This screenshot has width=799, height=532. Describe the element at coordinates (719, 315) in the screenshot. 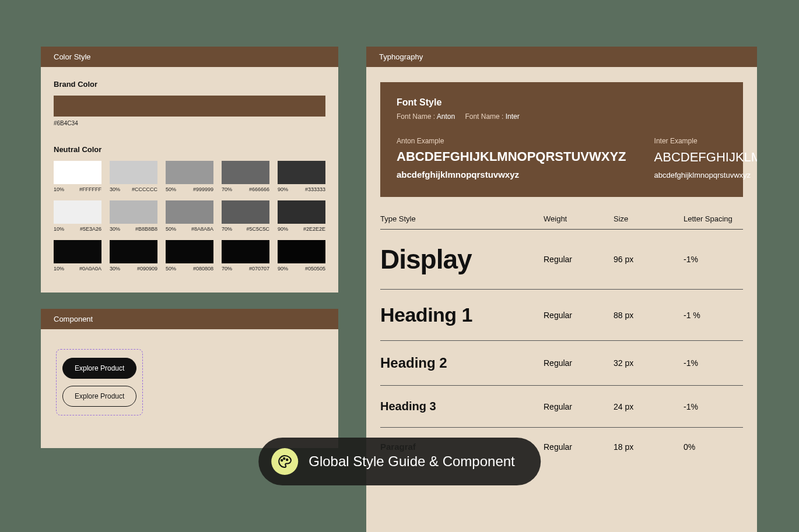

I see `type-spacing: -1 %` at that location.